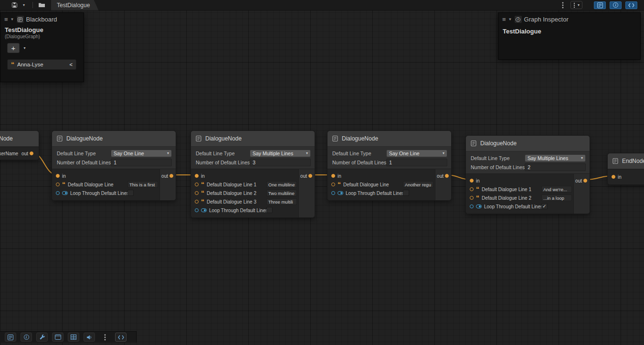  Describe the element at coordinates (24, 5) in the screenshot. I see `save-dropdown-button: ▾` at that location.